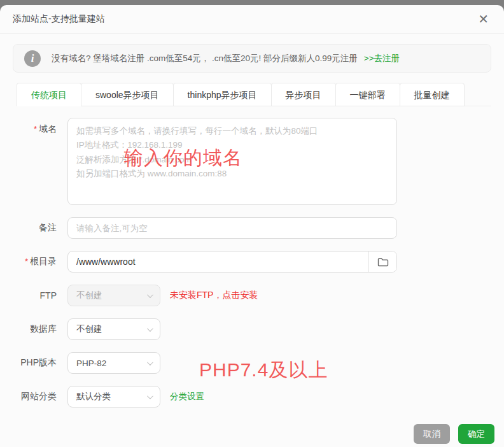 This screenshot has width=504, height=447. I want to click on info-icon: i, so click(32, 59).